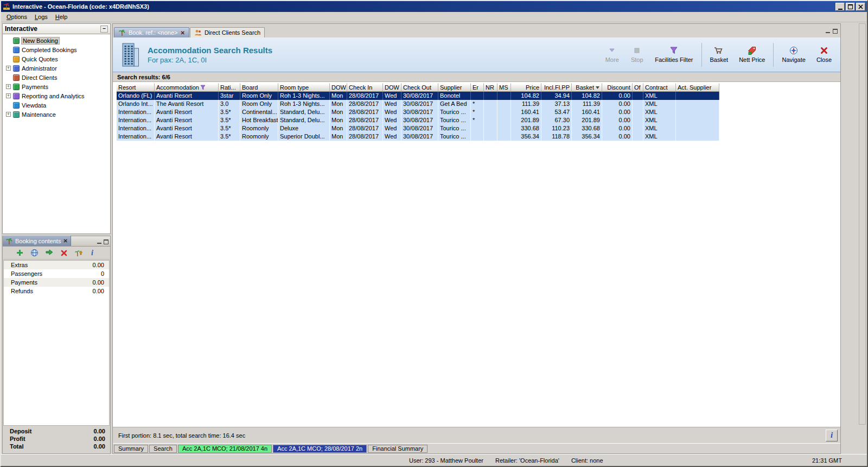  What do you see at coordinates (304, 128) in the screenshot?
I see `cell: Deluxe` at bounding box center [304, 128].